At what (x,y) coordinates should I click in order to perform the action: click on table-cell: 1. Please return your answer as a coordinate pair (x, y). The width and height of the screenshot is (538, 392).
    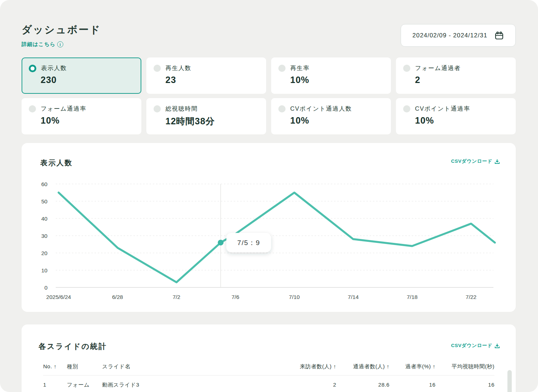
    Looking at the image, I should click on (55, 385).